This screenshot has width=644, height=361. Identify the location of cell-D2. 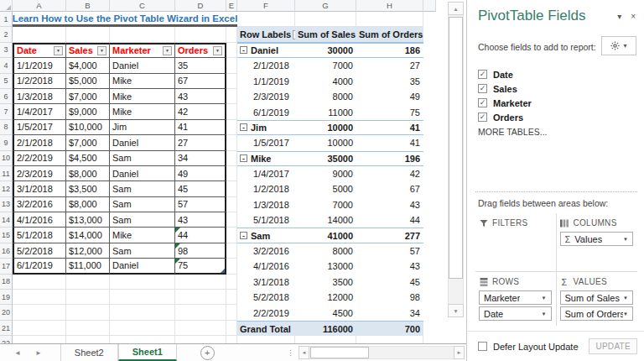
(201, 34).